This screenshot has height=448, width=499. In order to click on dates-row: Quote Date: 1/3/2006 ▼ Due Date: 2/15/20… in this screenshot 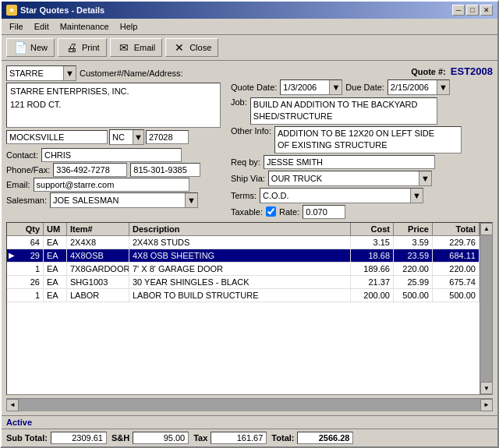, I will do `click(362, 87)`.